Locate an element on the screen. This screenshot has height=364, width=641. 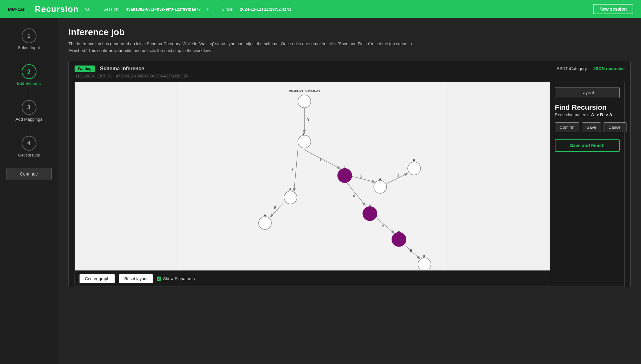
step-label-4: Get Results is located at coordinates (29, 155).